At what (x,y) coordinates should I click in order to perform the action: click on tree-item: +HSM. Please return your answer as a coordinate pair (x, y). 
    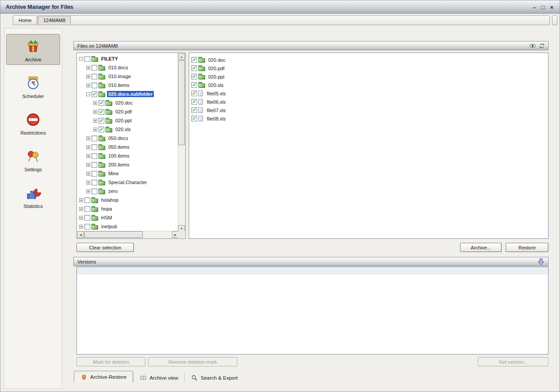
    Looking at the image, I should click on (128, 218).